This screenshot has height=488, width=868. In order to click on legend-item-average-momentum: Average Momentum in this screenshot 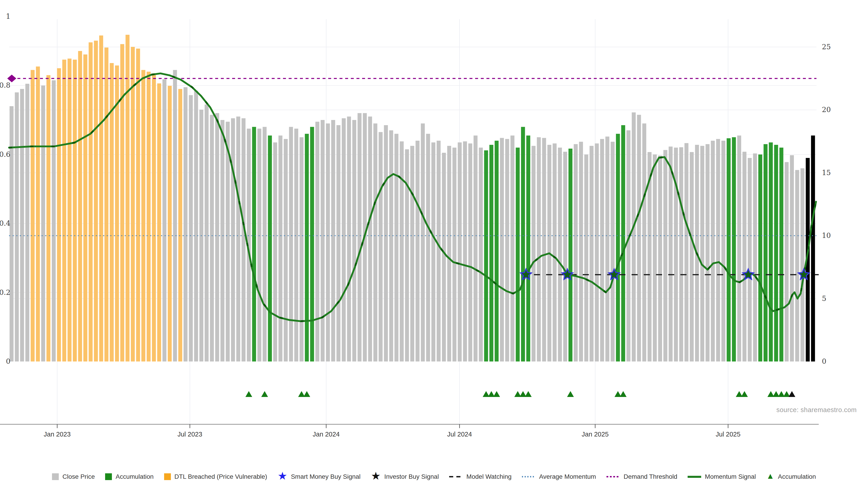, I will do `click(559, 477)`.